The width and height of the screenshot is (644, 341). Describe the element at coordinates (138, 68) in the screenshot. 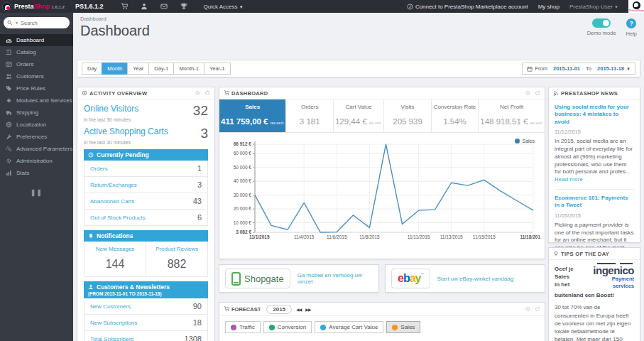

I see `filter-year-button: Year` at that location.